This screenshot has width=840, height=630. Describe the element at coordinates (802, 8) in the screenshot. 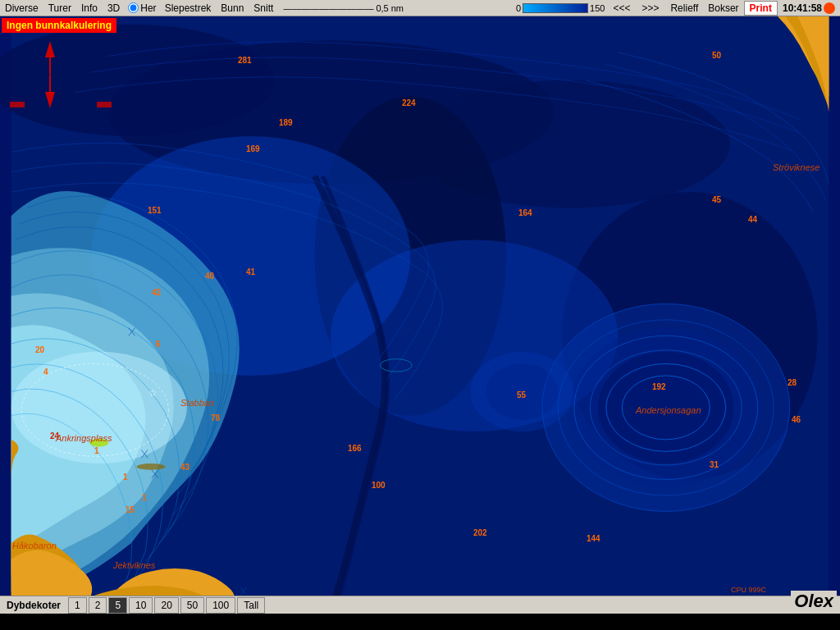

I see `clock-time: 10:41:58` at that location.